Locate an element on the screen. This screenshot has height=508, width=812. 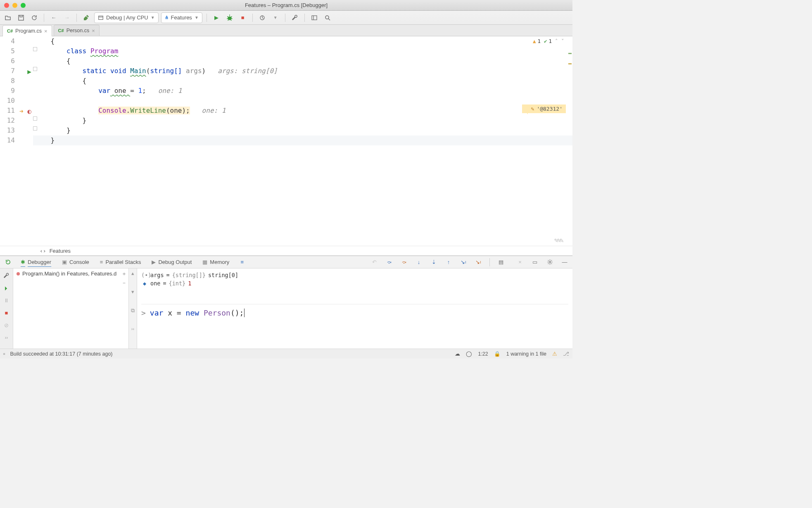
scroll-up-icon: ▴ is located at coordinates (133, 273).